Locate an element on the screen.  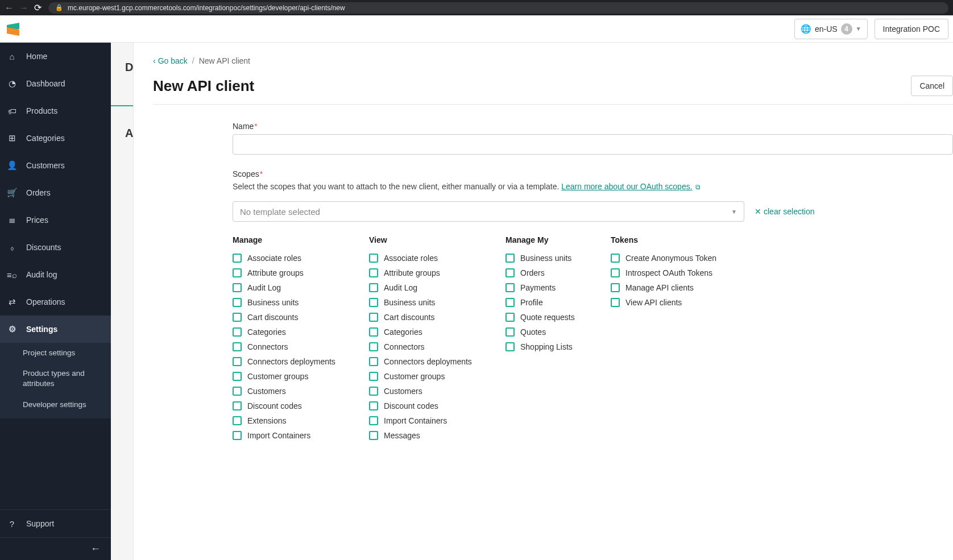
scope-checkbox-row: Introspect OAuth Tokens is located at coordinates (668, 273).